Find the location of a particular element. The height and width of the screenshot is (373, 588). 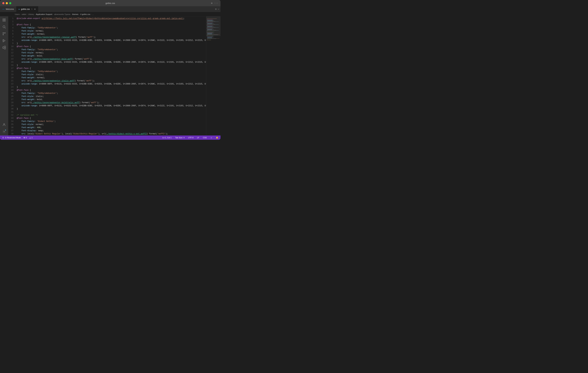

error-icon: ⊗ is located at coordinates (24, 138).